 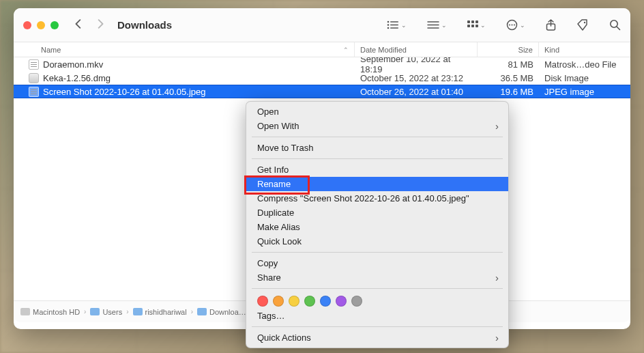 I want to click on path-label: Users, so click(x=112, y=312).